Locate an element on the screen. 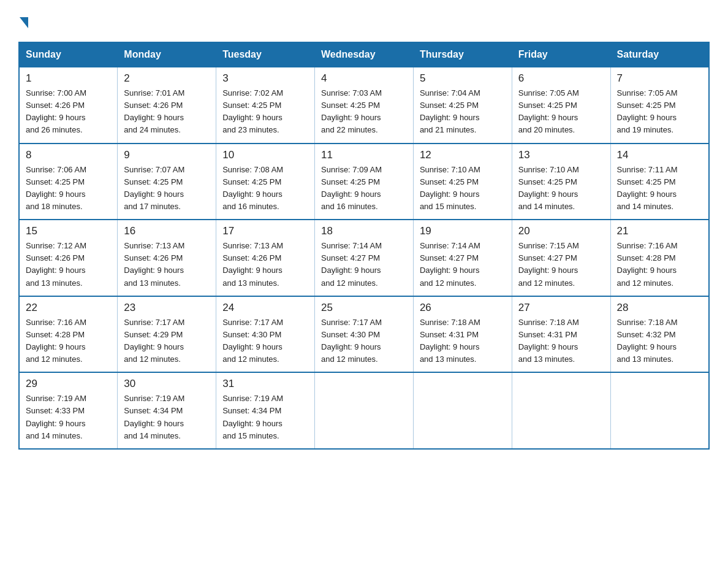  calendar-day-cell: 25 Sunrise: 7:17 AMSunset: 4:30 PMDaylig… is located at coordinates (364, 335).